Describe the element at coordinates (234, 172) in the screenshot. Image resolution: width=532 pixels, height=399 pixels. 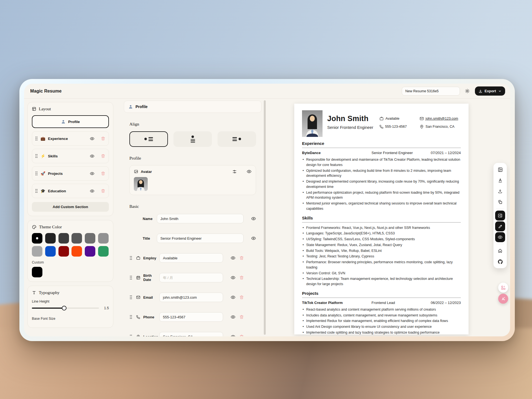
I see `sliders-icon` at that location.